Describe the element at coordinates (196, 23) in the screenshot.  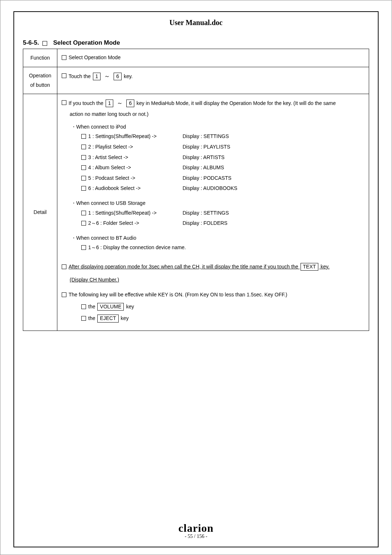
I see `doc-title: User Manual.doc` at that location.